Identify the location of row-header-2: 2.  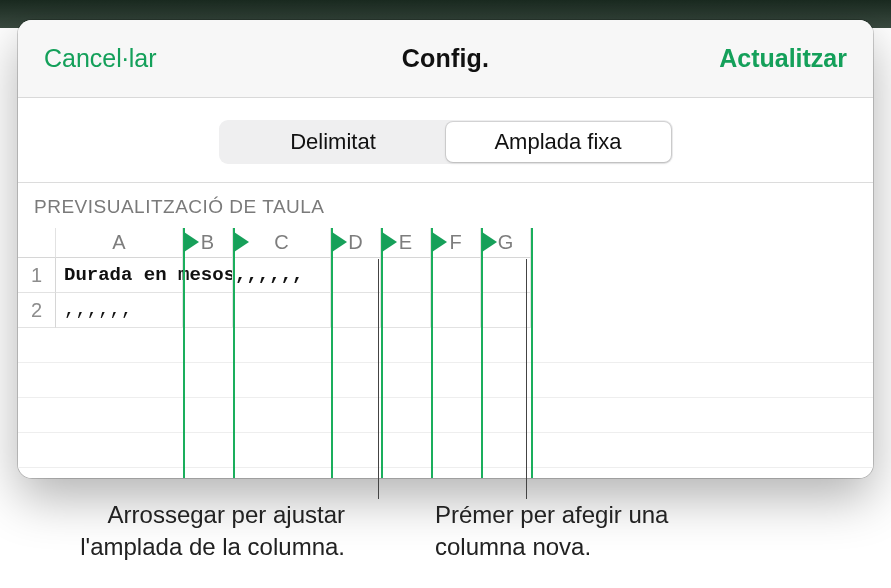
(37, 310).